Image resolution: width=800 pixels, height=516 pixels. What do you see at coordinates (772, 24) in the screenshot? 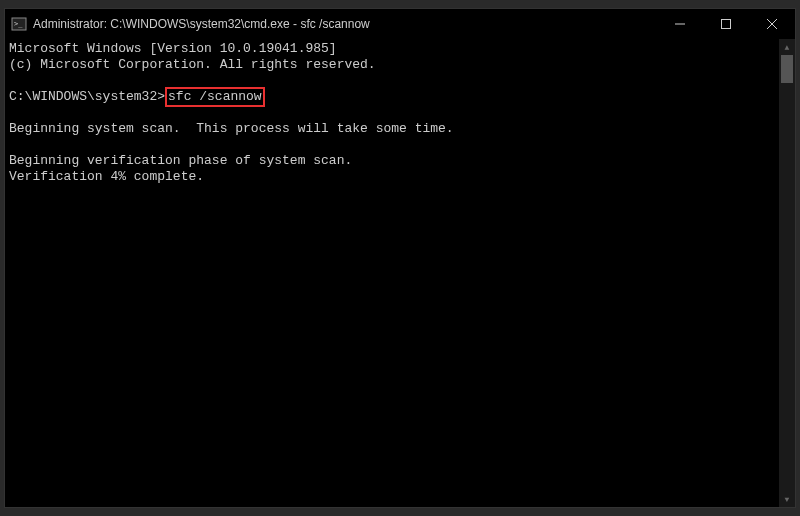
I see `close-button` at bounding box center [772, 24].